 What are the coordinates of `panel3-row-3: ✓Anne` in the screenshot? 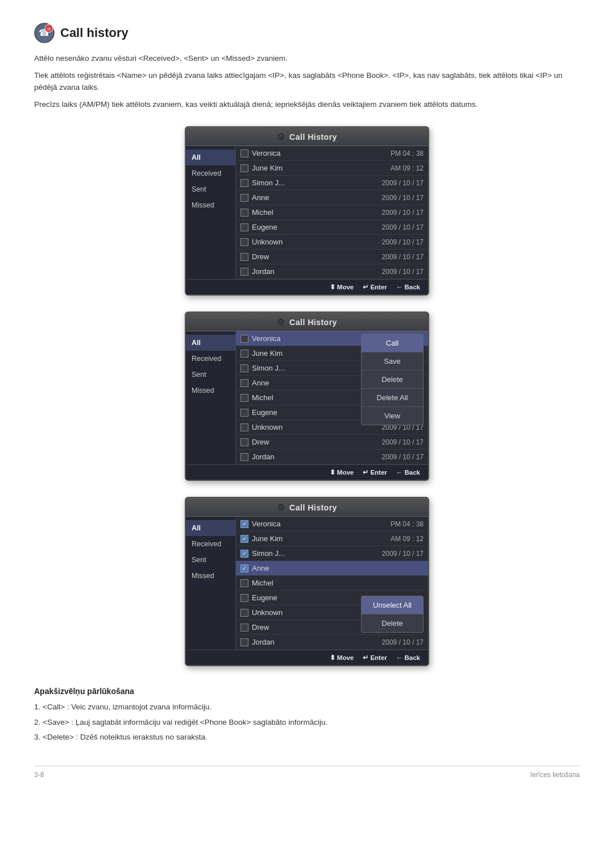 It's located at (332, 568).